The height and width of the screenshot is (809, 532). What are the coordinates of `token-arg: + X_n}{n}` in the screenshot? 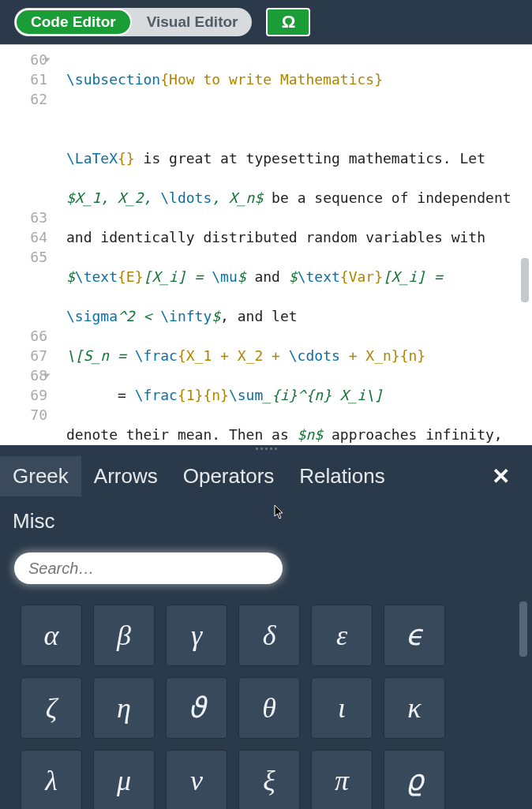 It's located at (383, 355).